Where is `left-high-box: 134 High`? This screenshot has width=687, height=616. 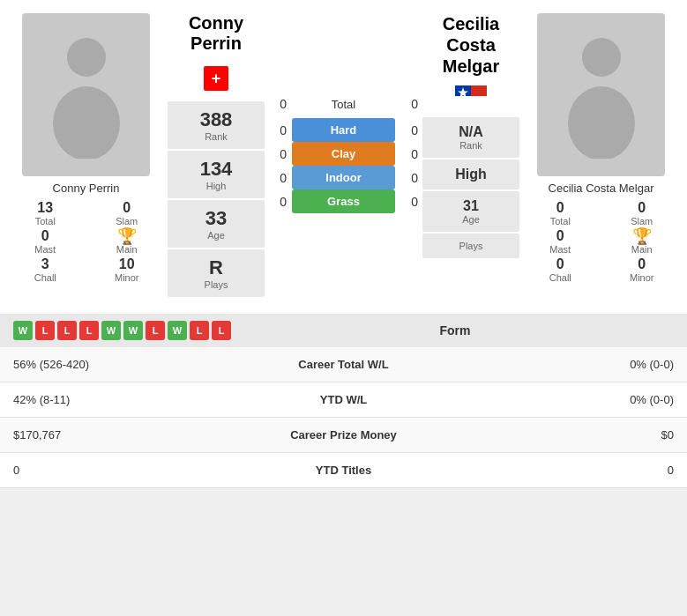 left-high-box: 134 High is located at coordinates (216, 174).